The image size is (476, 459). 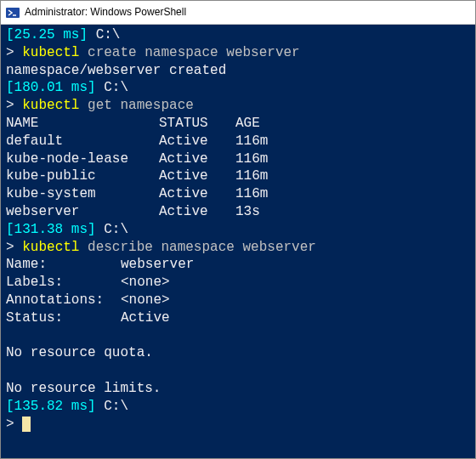 I want to click on window-title: Administrator: Windows PowerShell, so click(x=105, y=13).